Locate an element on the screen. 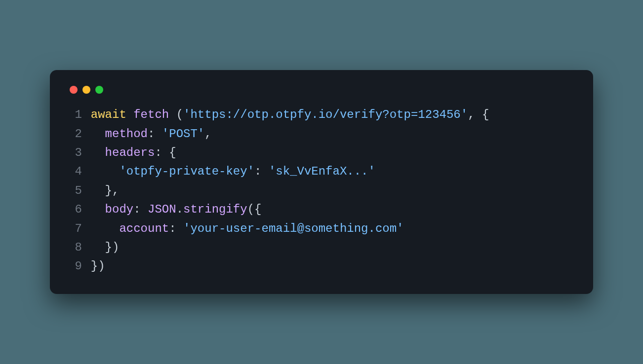 The image size is (643, 364). code-token: method is located at coordinates (126, 134).